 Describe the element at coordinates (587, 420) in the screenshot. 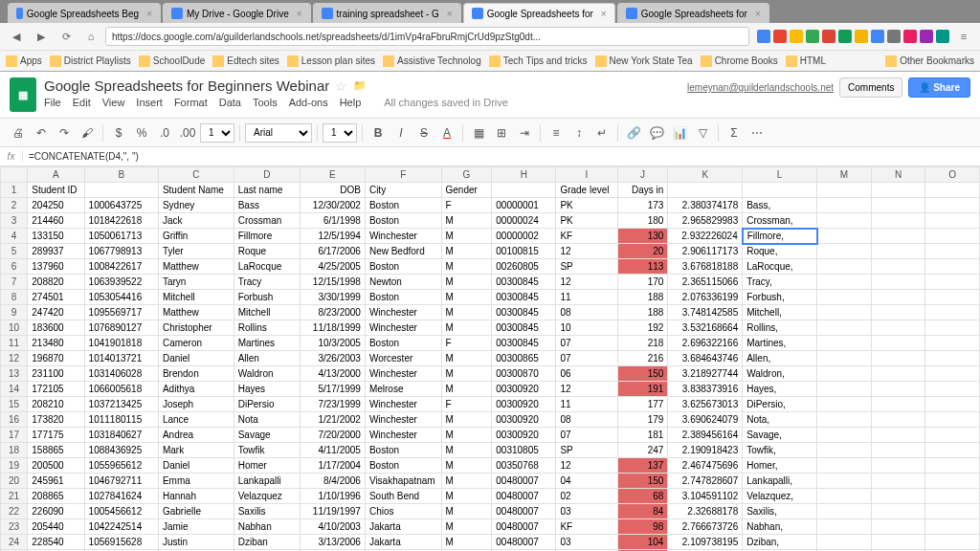

I see `cell: 08` at that location.